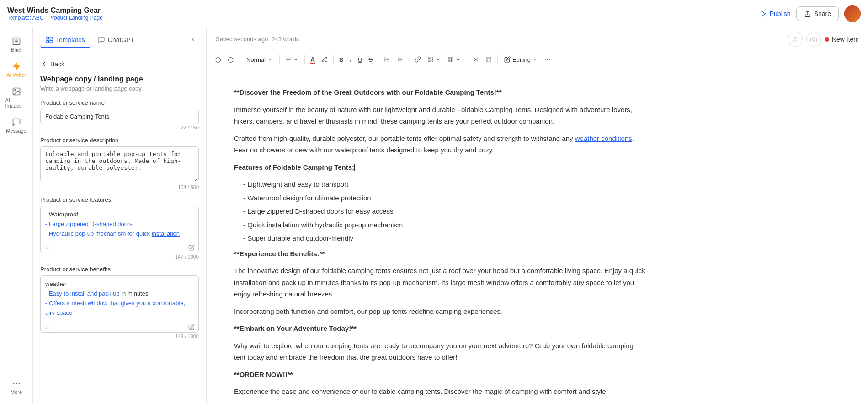 This screenshot has height=404, width=868. Describe the element at coordinates (444, 211) in the screenshot. I see `feature-li-3: Large zippered D-shaped doors for easy a…` at that location.